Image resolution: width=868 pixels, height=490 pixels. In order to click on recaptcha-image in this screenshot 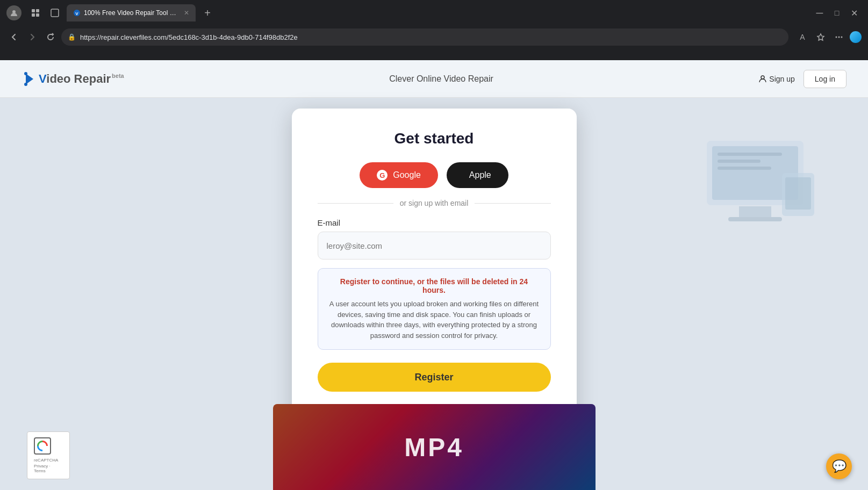, I will do `click(42, 446)`.